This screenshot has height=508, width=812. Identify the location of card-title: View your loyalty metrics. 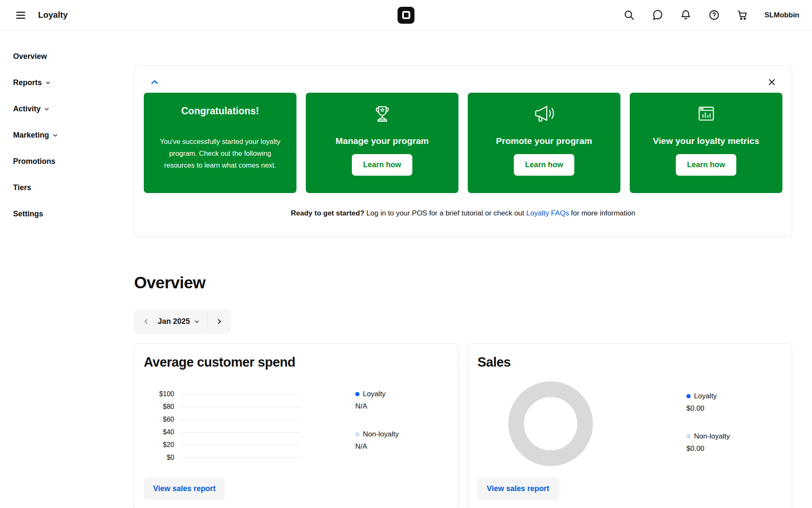
(706, 141).